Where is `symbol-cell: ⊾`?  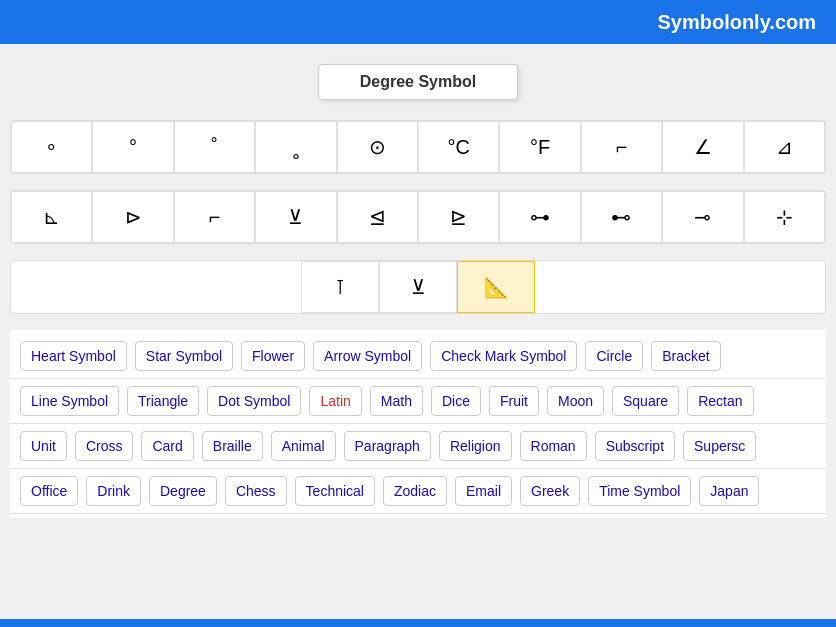
symbol-cell: ⊾ is located at coordinates (52, 217).